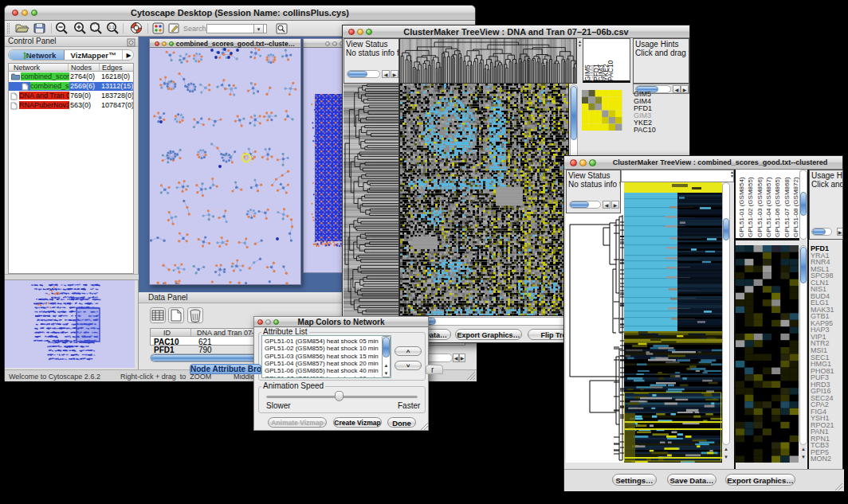  What do you see at coordinates (768, 207) in the screenshot?
I see `svg-text: GPL51-04 (GSM857)` at bounding box center [768, 207].